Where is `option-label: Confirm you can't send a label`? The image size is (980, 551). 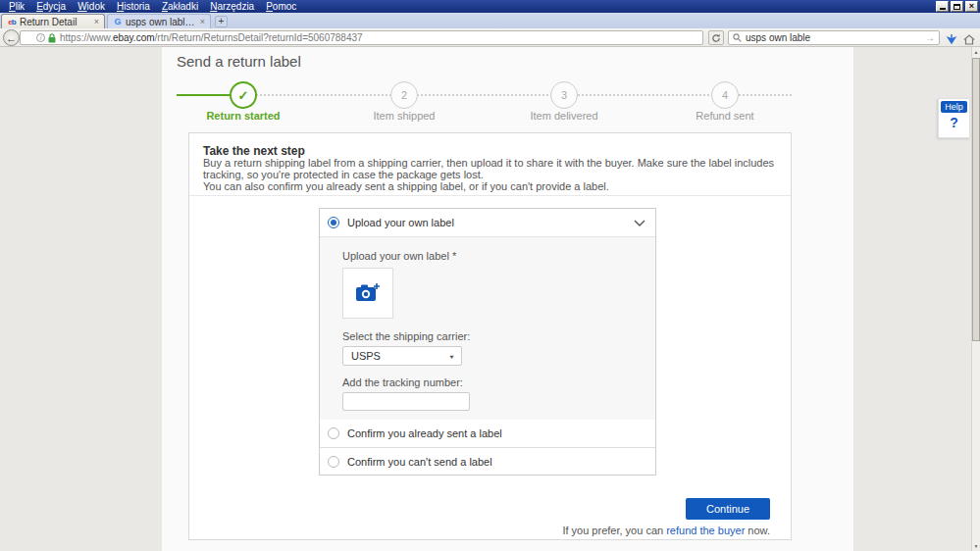 option-label: Confirm you can't send a label is located at coordinates (496, 462).